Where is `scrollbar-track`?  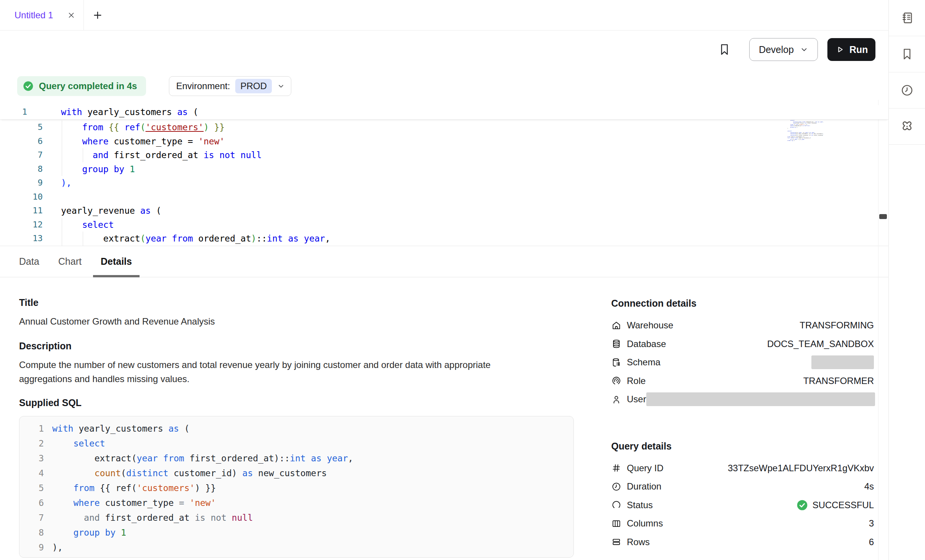 scrollbar-track is located at coordinates (878, 330).